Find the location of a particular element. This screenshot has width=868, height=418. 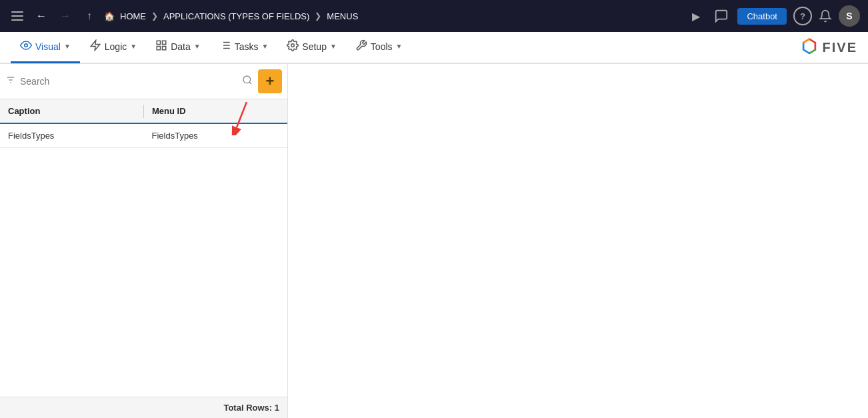

tab-logic-label: Logic is located at coordinates (116, 47).